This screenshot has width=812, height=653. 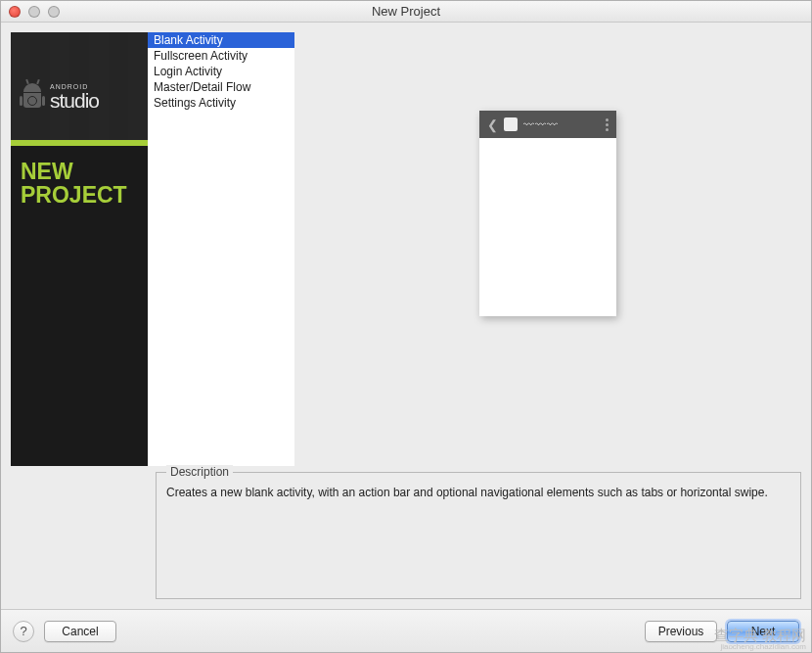 I want to click on brand-text: ANDROID studio, so click(x=74, y=97).